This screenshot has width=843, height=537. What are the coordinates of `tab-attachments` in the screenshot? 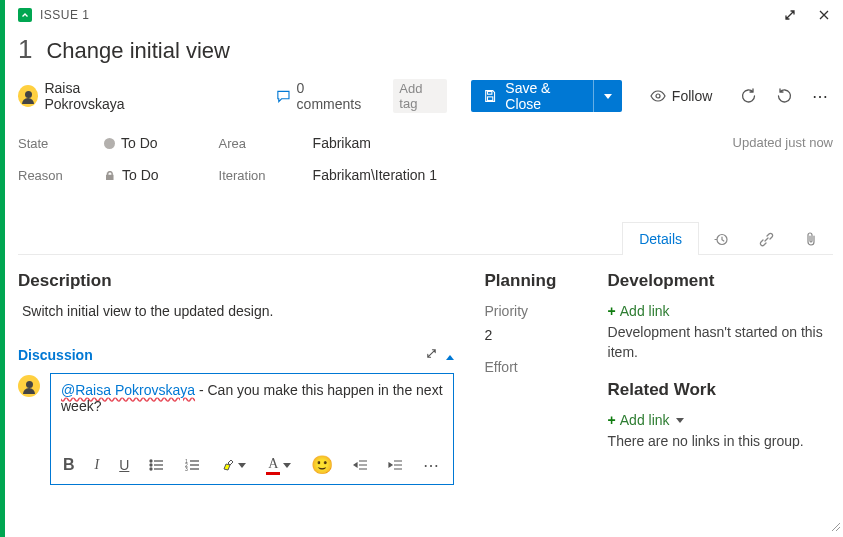 It's located at (811, 238).